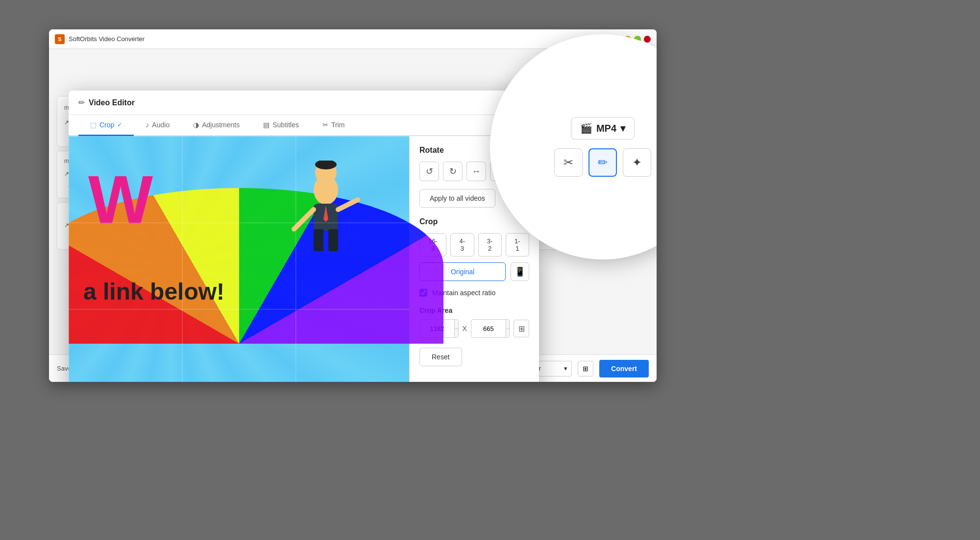 Image resolution: width=980 pixels, height=540 pixels. What do you see at coordinates (93, 125) in the screenshot?
I see `crop-tab-icon: ⬚` at bounding box center [93, 125].